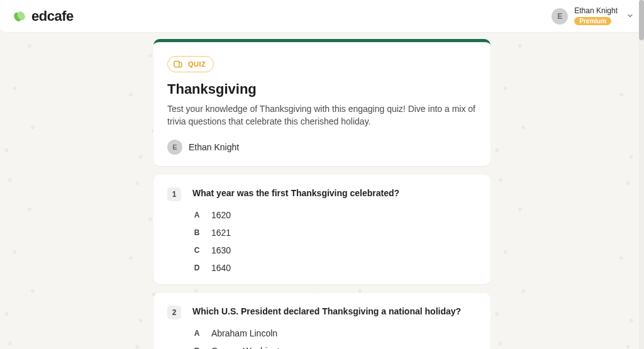 This screenshot has height=349, width=644. I want to click on question-card: 2 Which U.S. President declared Thanksgi…, so click(322, 321).